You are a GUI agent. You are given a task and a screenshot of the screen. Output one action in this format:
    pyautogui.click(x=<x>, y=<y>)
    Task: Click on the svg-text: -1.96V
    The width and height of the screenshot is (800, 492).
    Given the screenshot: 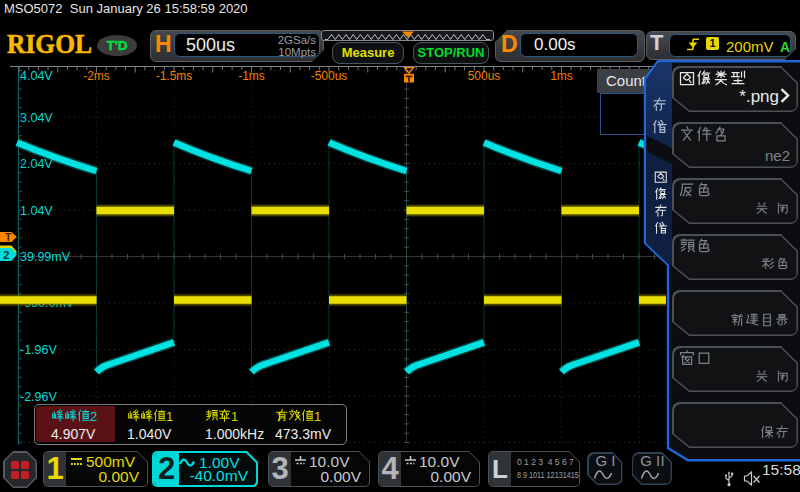 What is the action you would take?
    pyautogui.click(x=38, y=350)
    